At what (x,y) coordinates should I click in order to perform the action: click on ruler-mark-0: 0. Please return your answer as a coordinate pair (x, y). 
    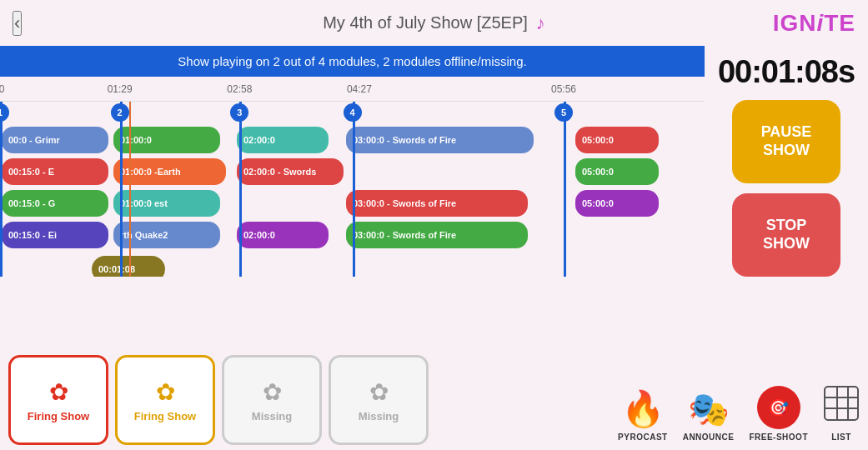
    Looking at the image, I should click on (2, 89).